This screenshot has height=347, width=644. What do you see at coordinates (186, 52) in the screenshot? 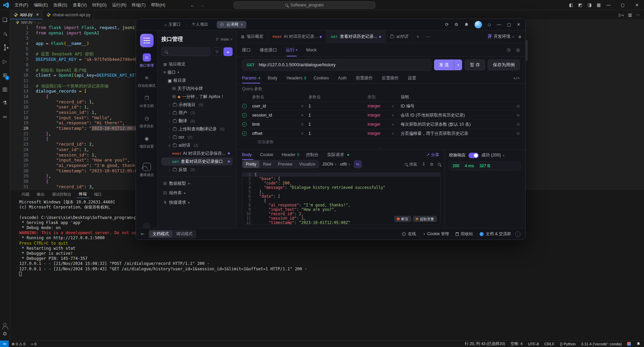
I see `sidebar-search-input` at bounding box center [186, 52].